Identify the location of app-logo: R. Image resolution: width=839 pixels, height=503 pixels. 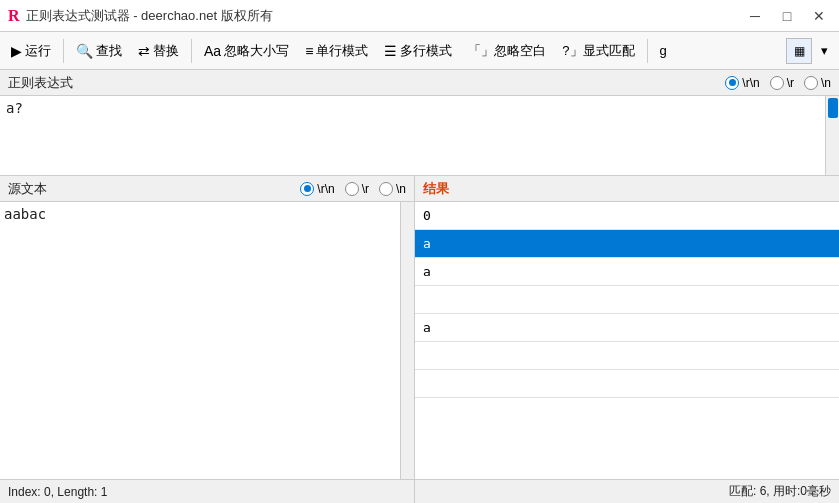
(14, 16).